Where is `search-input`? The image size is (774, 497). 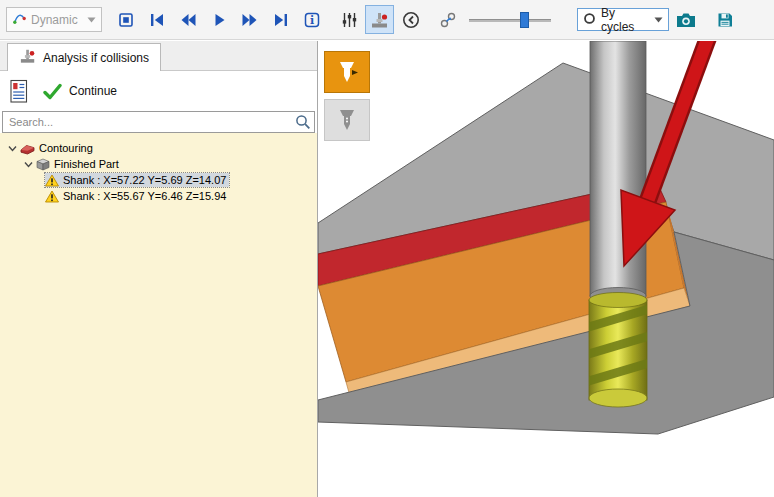
search-input is located at coordinates (148, 122).